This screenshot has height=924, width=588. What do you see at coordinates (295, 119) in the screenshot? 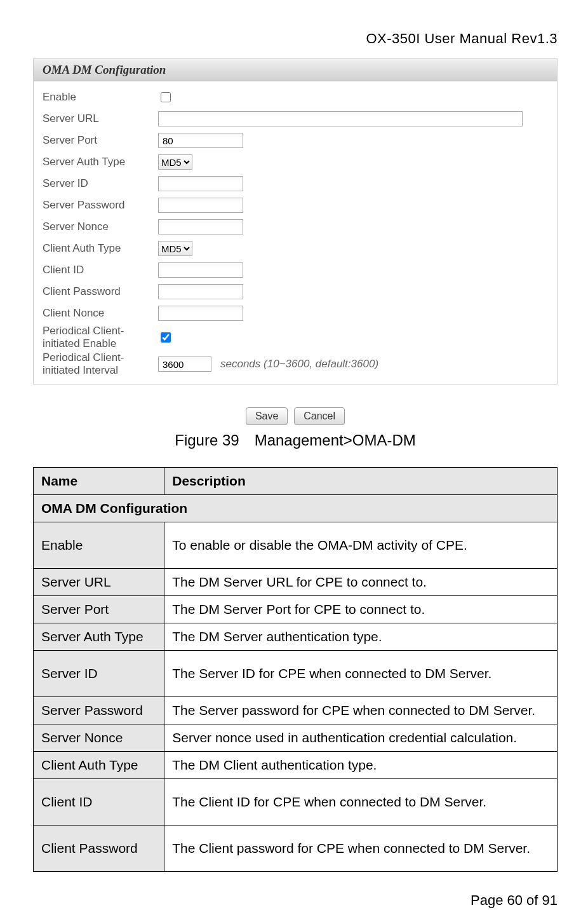
I see `row-server-url: Server URL` at bounding box center [295, 119].